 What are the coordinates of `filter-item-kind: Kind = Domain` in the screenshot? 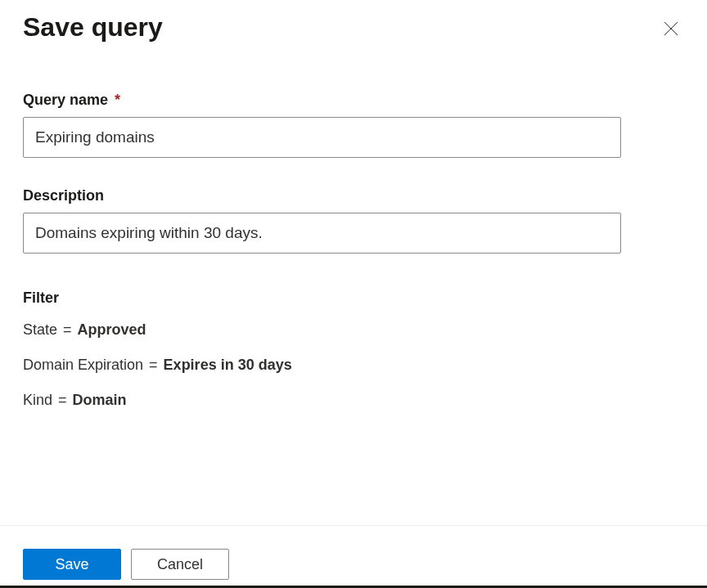 It's located at (354, 401).